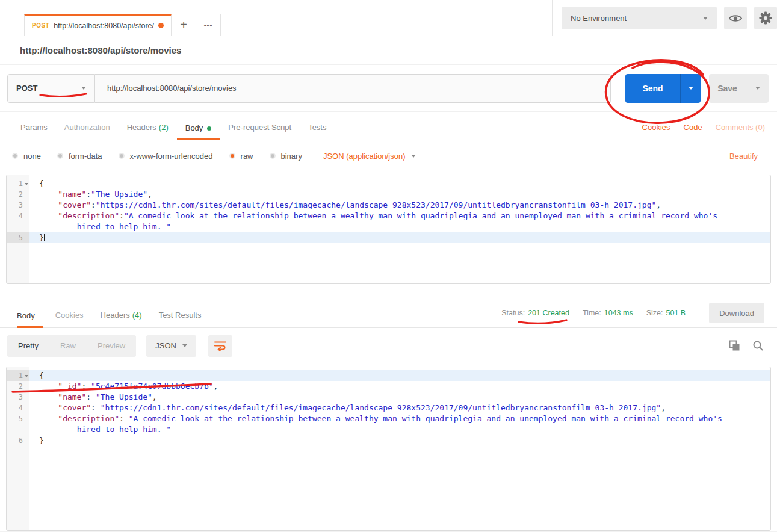 Image resolution: width=777 pixels, height=532 pixels. Describe the element at coordinates (749, 345) in the screenshot. I see `response-toolbar-icons` at that location.